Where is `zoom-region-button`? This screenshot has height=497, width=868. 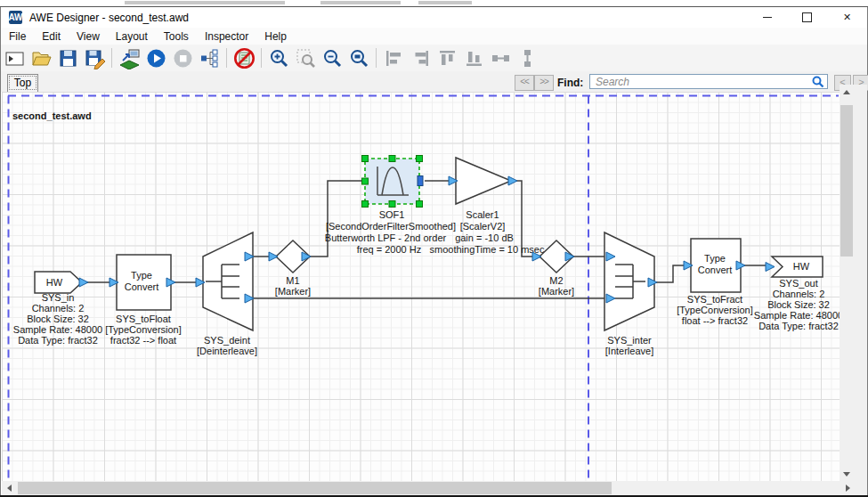 zoom-region-button is located at coordinates (305, 58).